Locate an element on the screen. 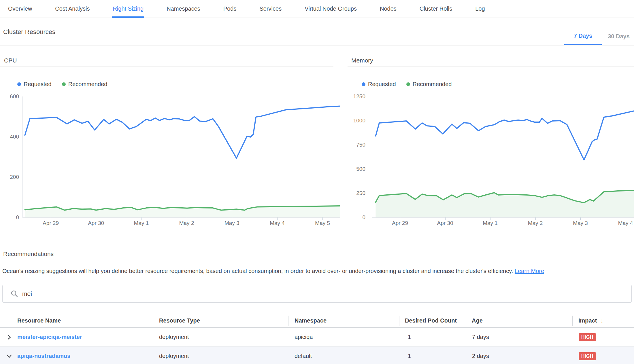  tab-pods: Pods is located at coordinates (230, 9).